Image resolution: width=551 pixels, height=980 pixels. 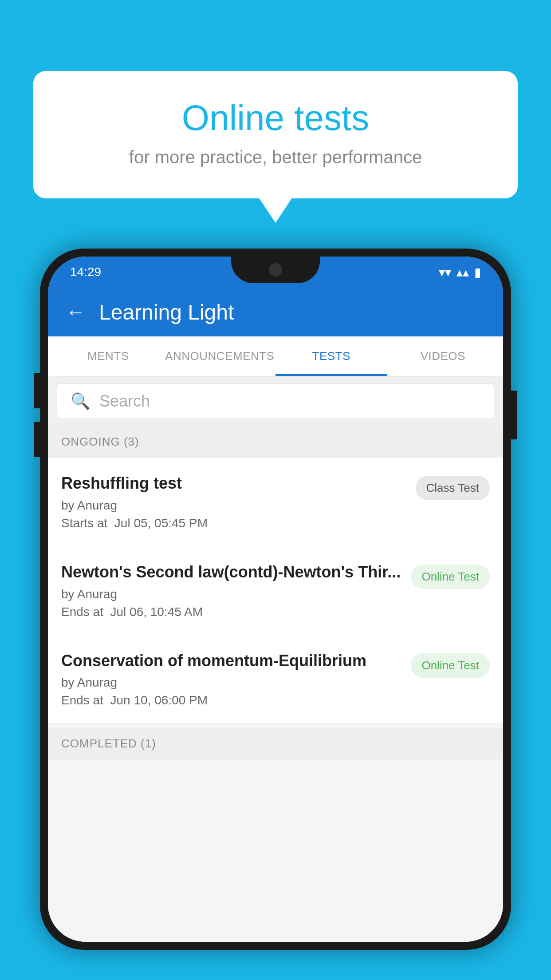 What do you see at coordinates (220, 356) in the screenshot?
I see `tab-announcements: ANNOUNCEMENTS` at bounding box center [220, 356].